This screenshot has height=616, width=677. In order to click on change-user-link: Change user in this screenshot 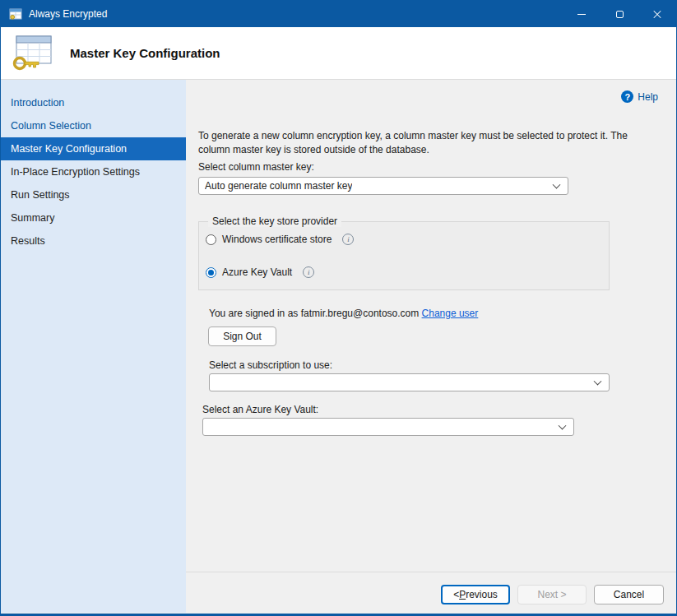, I will do `click(451, 313)`.